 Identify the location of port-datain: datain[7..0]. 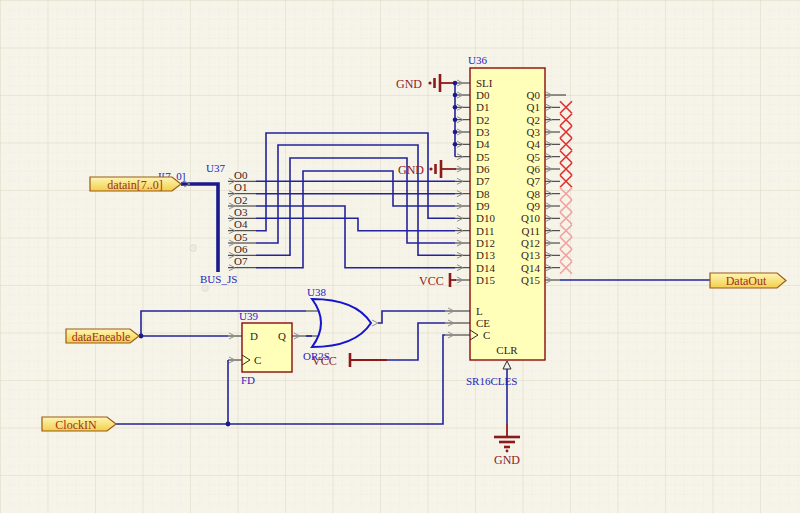
(136, 184).